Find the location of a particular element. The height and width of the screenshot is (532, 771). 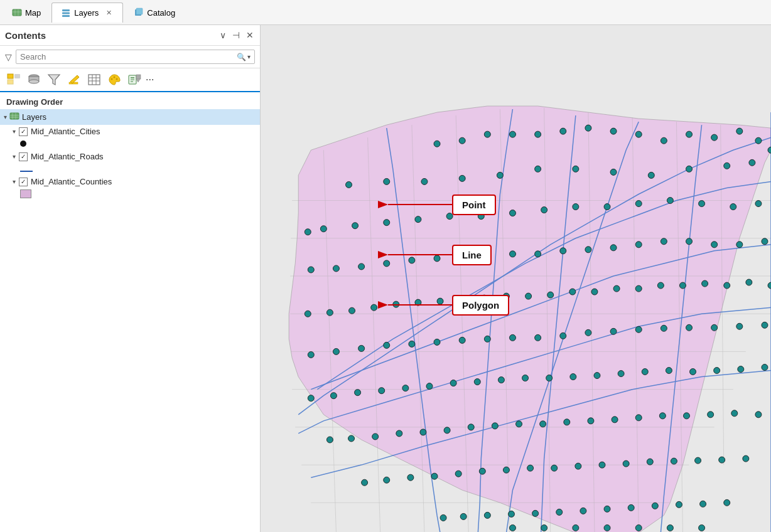

search-input is located at coordinates (127, 56).